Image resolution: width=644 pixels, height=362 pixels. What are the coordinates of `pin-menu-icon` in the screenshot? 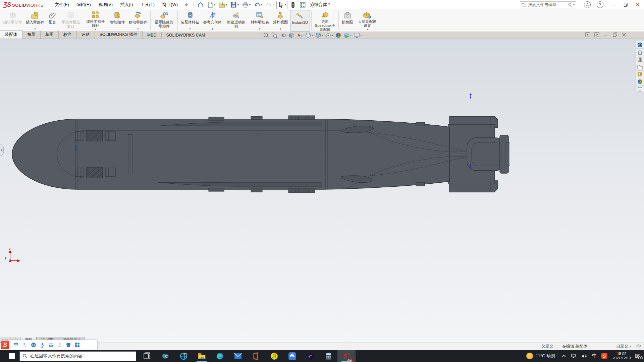 It's located at (186, 5).